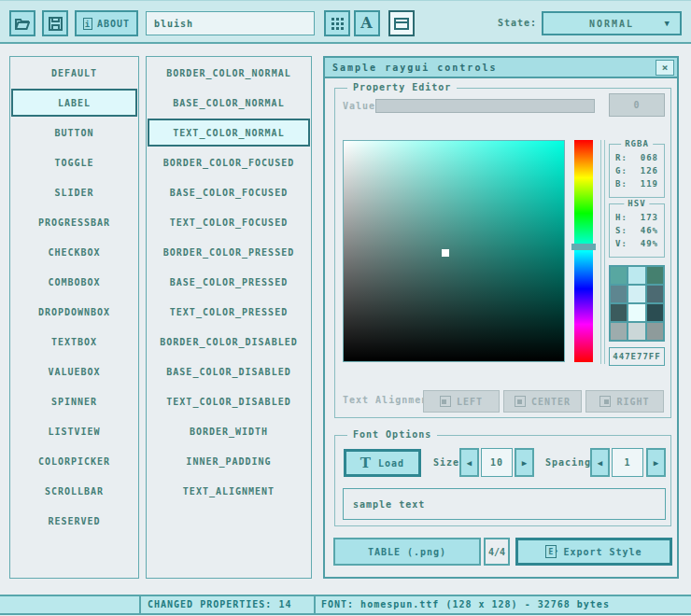 Image resolution: width=691 pixels, height=616 pixels. What do you see at coordinates (633, 401) in the screenshot?
I see `align-right-label: RIGHT` at bounding box center [633, 401].